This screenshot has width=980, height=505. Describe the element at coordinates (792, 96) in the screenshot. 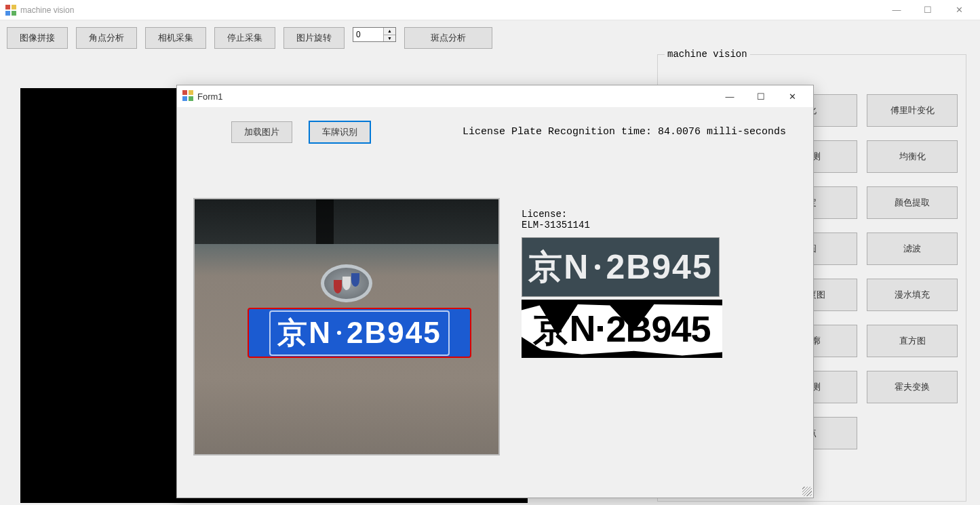

I see `dialog-close-button: ✕` at that location.